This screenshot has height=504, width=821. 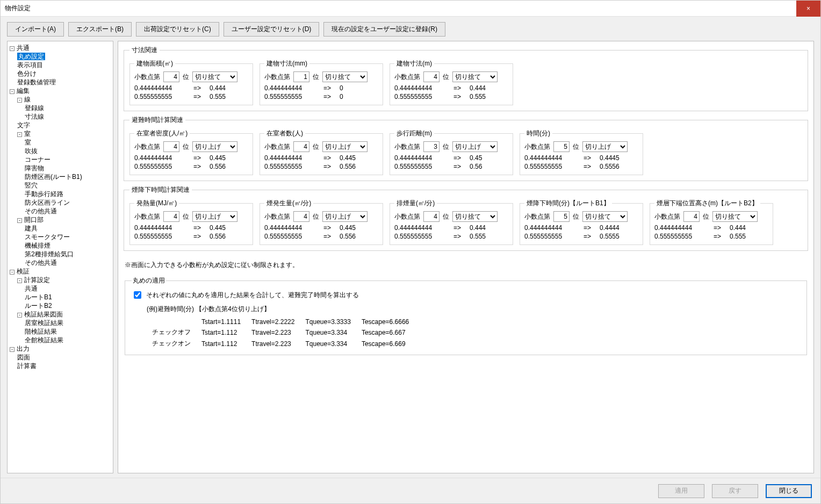 What do you see at coordinates (489, 228) in the screenshot?
I see `example-value: 0.444` at bounding box center [489, 228].